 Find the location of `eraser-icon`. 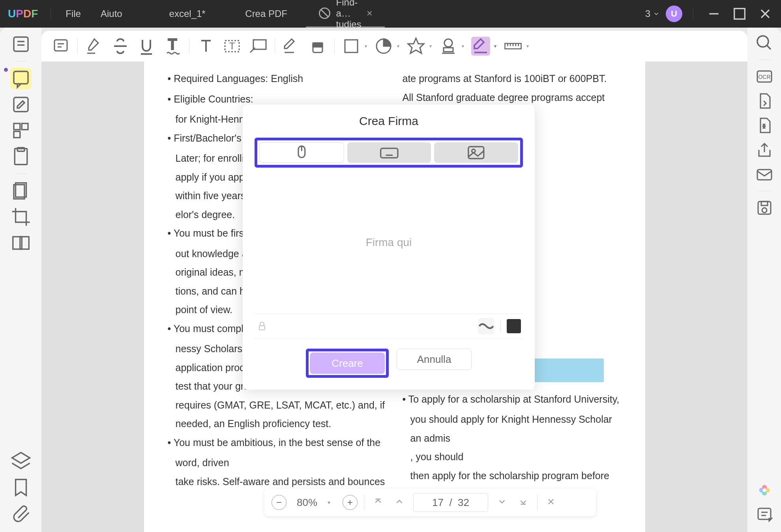

eraser-icon is located at coordinates (318, 46).